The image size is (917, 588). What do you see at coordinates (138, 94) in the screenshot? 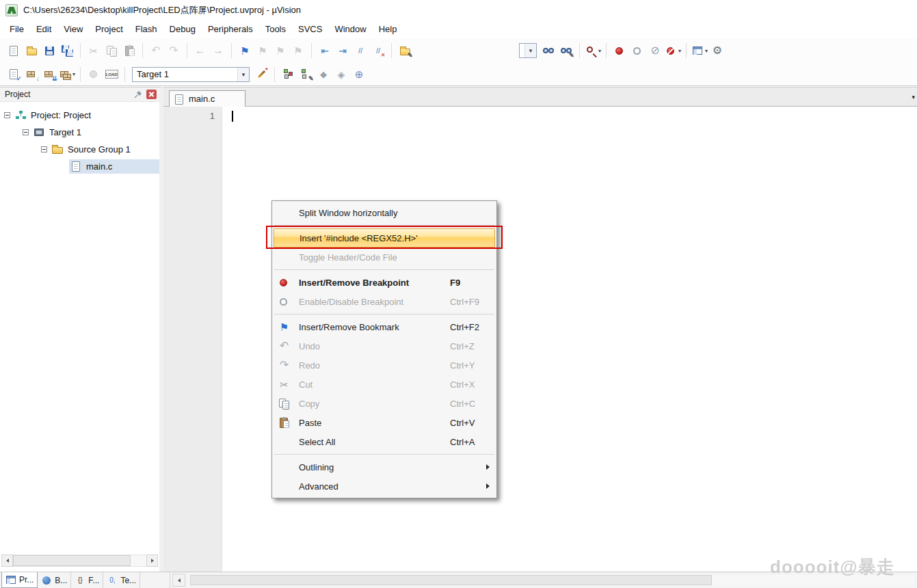
I see `pin-icon` at bounding box center [138, 94].